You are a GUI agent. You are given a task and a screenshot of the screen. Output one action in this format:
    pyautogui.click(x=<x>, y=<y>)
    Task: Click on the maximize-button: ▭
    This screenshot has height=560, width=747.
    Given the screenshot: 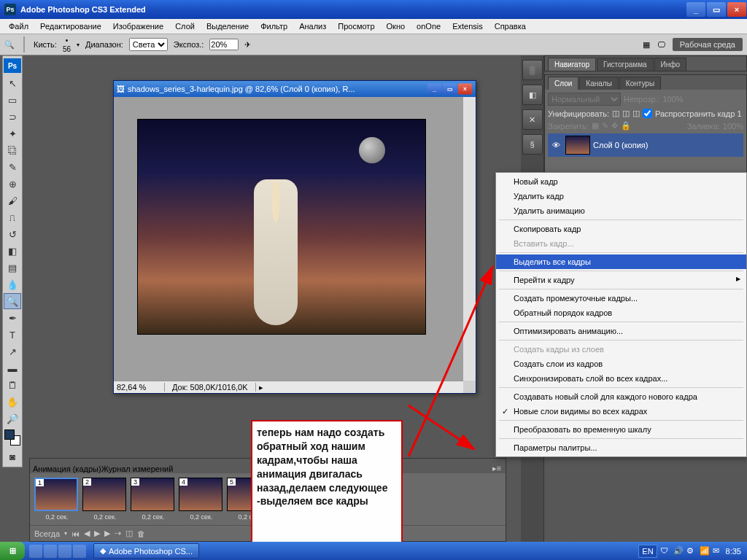 What is the action you would take?
    pyautogui.click(x=716, y=9)
    